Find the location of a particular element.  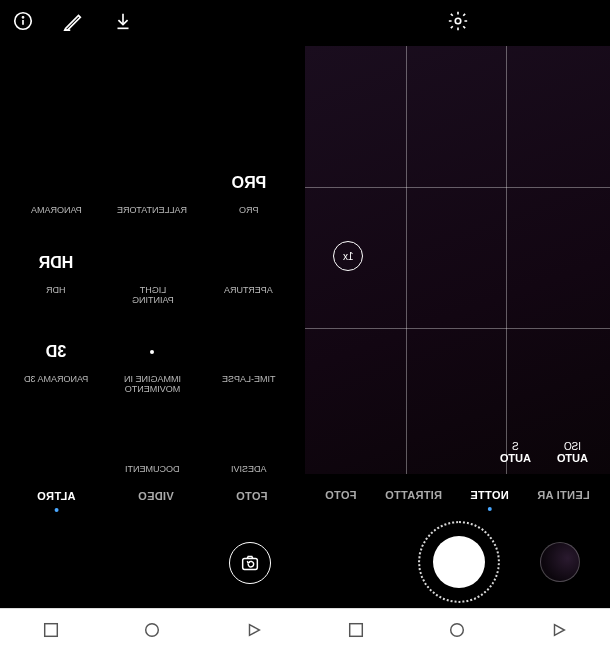

mode-label: TIME-LAPSE is located at coordinates (249, 380).